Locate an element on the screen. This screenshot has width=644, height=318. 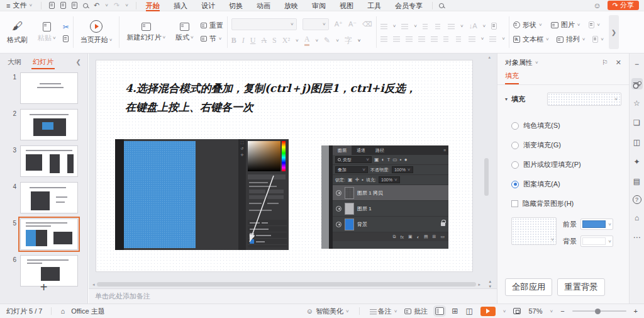
option-picture-fill: 图片或纹理填充(P) is located at coordinates (564, 165).